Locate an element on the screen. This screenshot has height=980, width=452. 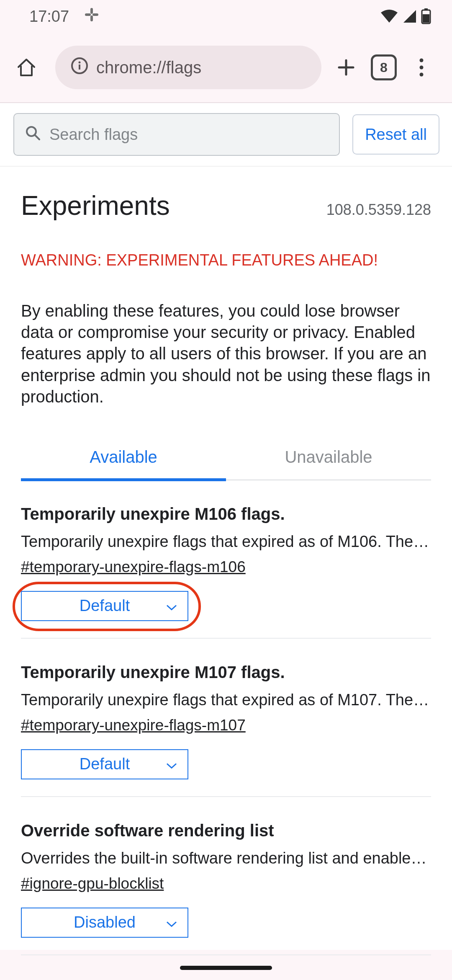
flag-select-value: Disabled is located at coordinates (105, 922).